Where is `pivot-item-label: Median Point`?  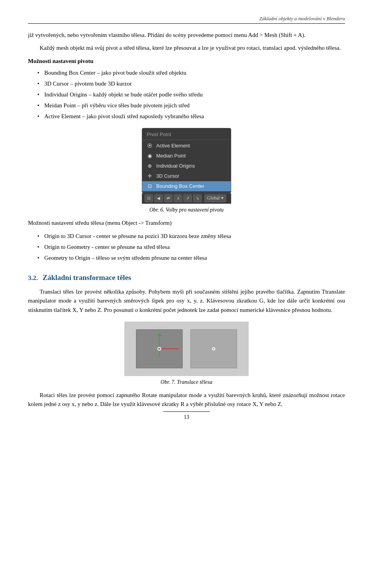 pivot-item-label: Median Point is located at coordinates (171, 156).